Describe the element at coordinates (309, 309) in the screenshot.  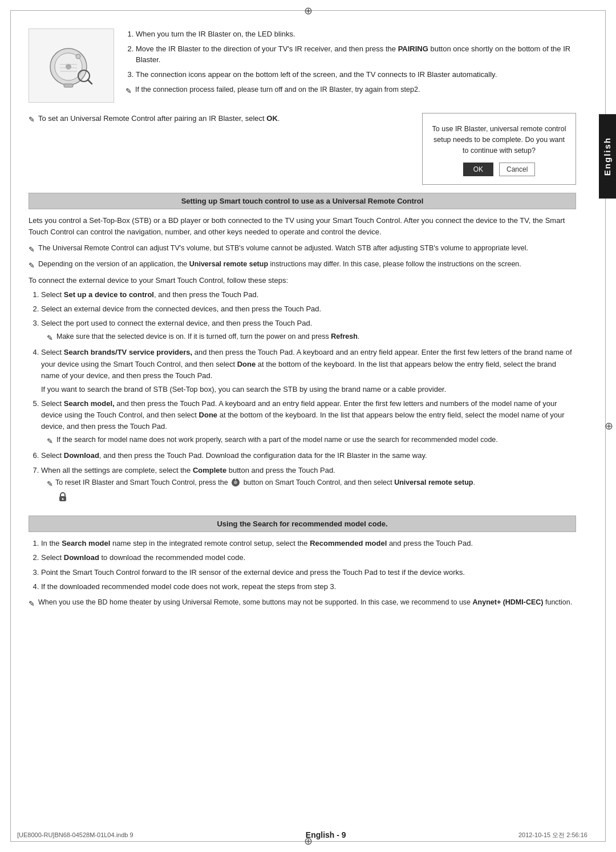
I see `section1-step-2: Select an external device from the conne…` at that location.